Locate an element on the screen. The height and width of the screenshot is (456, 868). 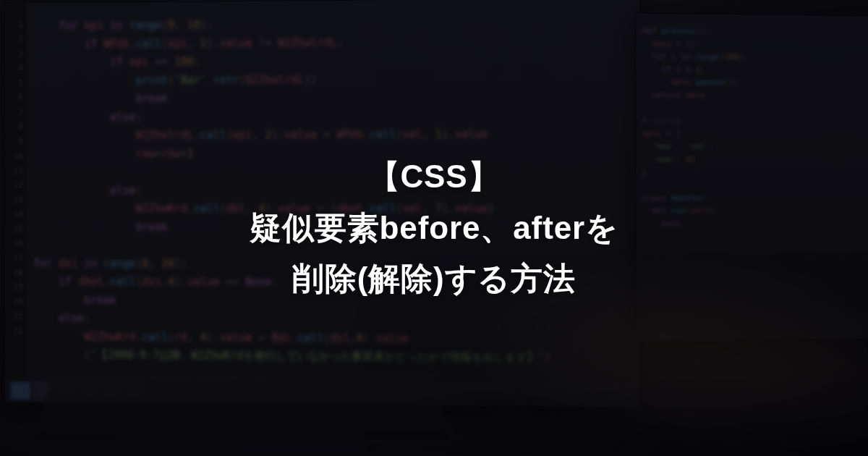
title-line-1: 【CSS】 is located at coordinates (434, 177).